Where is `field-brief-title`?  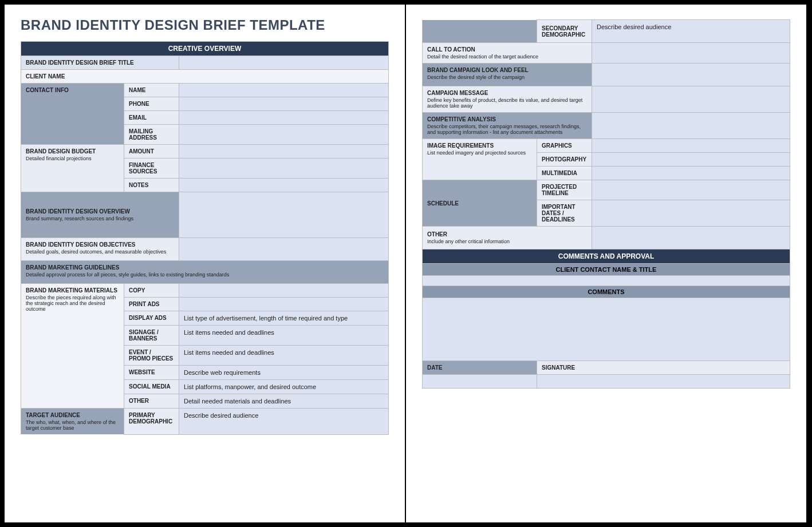
field-brief-title is located at coordinates (284, 63).